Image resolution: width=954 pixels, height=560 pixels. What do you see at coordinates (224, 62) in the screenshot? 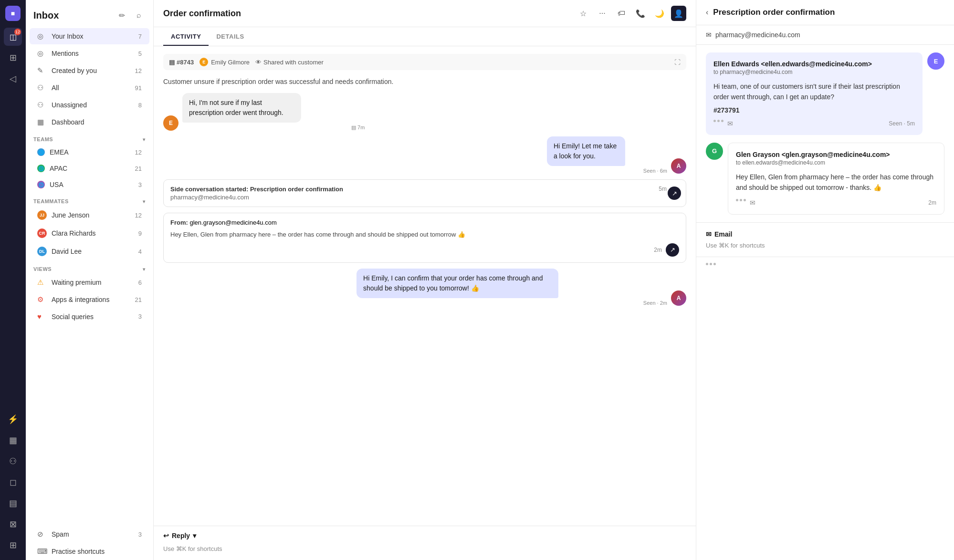
I see `assignee: E Emily Gilmore` at bounding box center [224, 62].